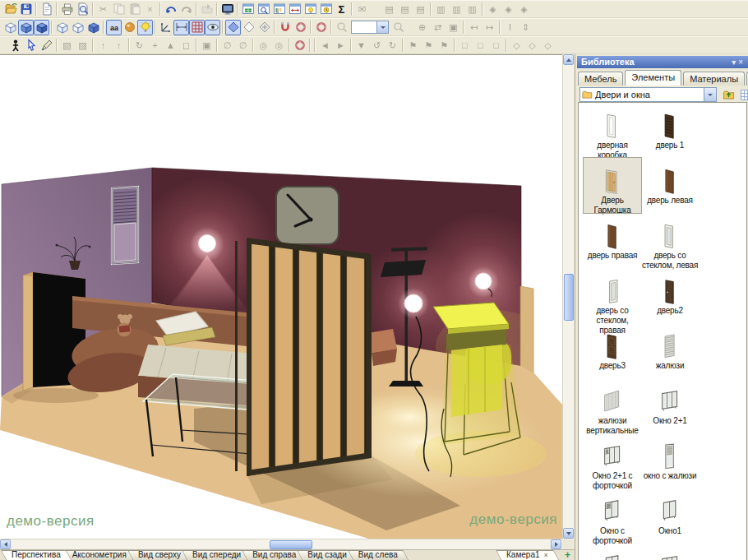  What do you see at coordinates (556, 544) in the screenshot?
I see `scroll-right-button` at bounding box center [556, 544].